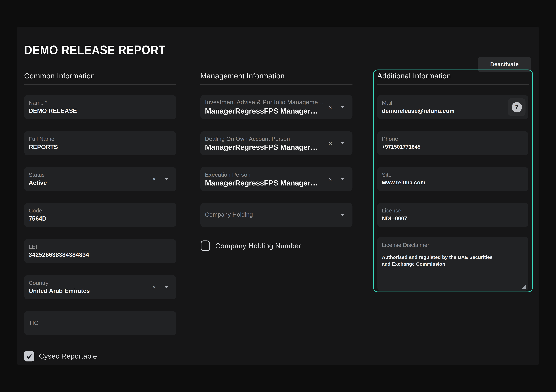 The width and height of the screenshot is (556, 392). Describe the element at coordinates (68, 356) in the screenshot. I see `cysec-reportable-label: Cysec Reportable` at that location.